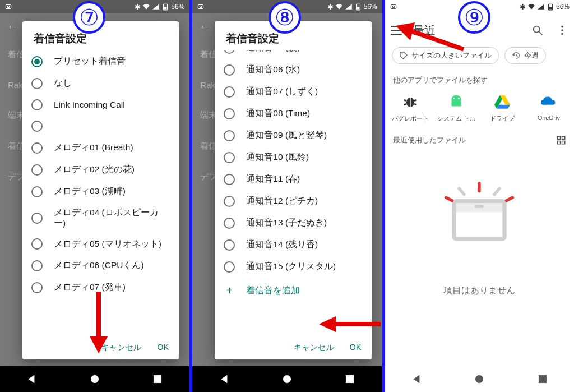 The width and height of the screenshot is (574, 392). Describe the element at coordinates (99, 322) in the screenshot. I see `scroll-down-arrow` at that location.